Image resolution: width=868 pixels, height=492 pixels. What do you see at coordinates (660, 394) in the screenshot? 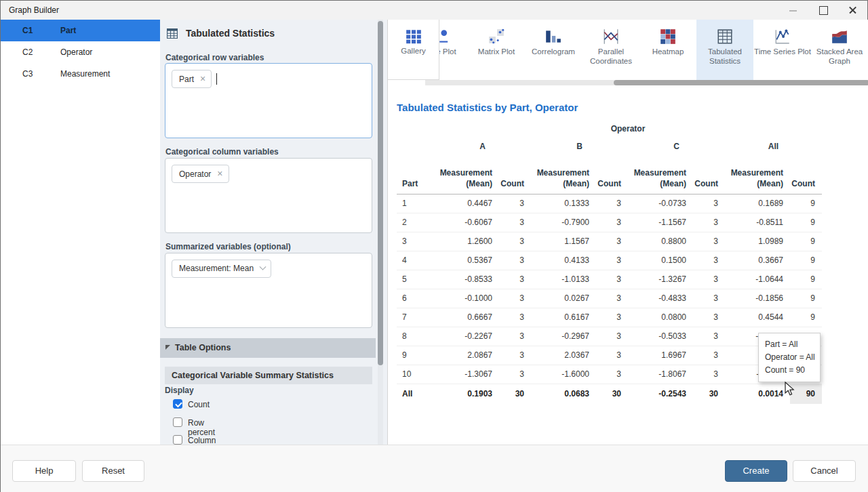
I see `stat-cell: -0.2543` at bounding box center [660, 394].